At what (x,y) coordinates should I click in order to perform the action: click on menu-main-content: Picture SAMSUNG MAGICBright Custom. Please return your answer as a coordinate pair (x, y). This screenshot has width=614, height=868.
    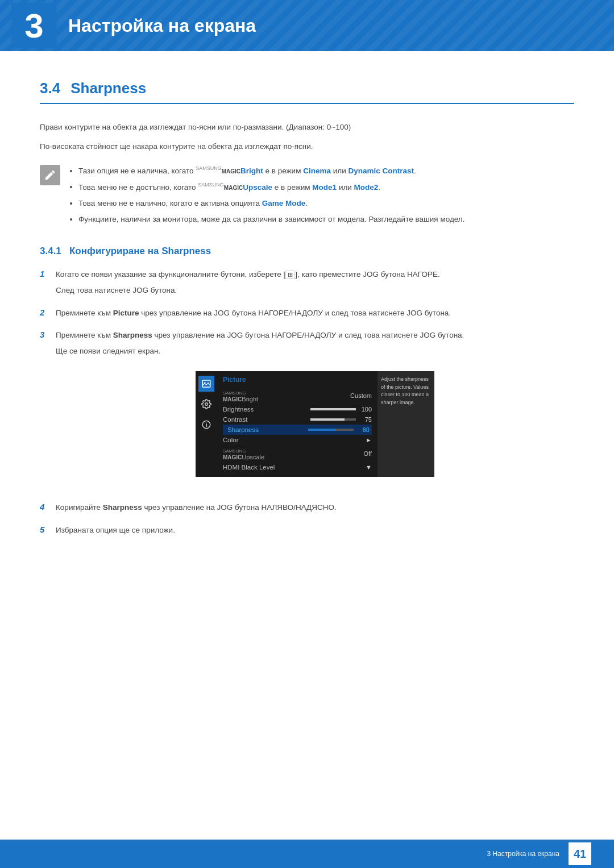
    Looking at the image, I should click on (297, 424).